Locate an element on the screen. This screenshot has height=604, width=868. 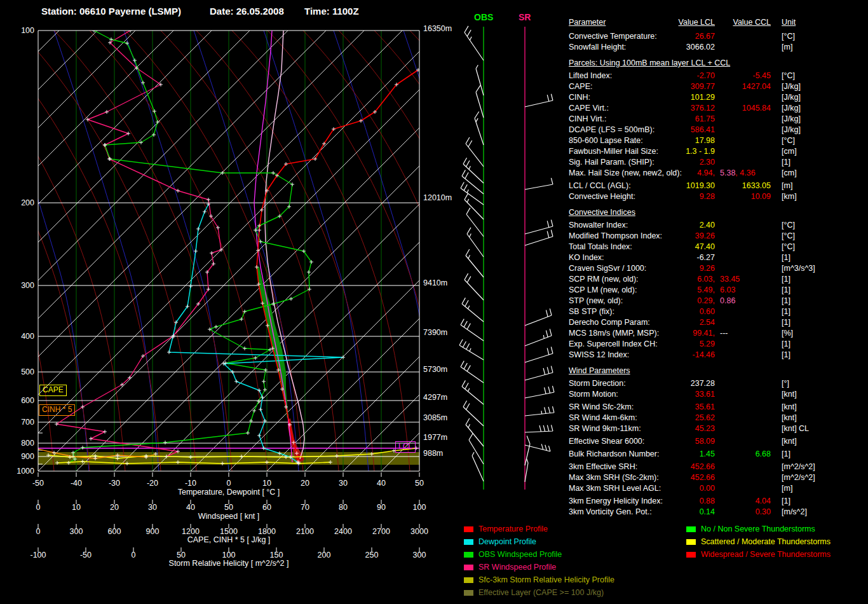
obs-column-label: OBS is located at coordinates (484, 17).